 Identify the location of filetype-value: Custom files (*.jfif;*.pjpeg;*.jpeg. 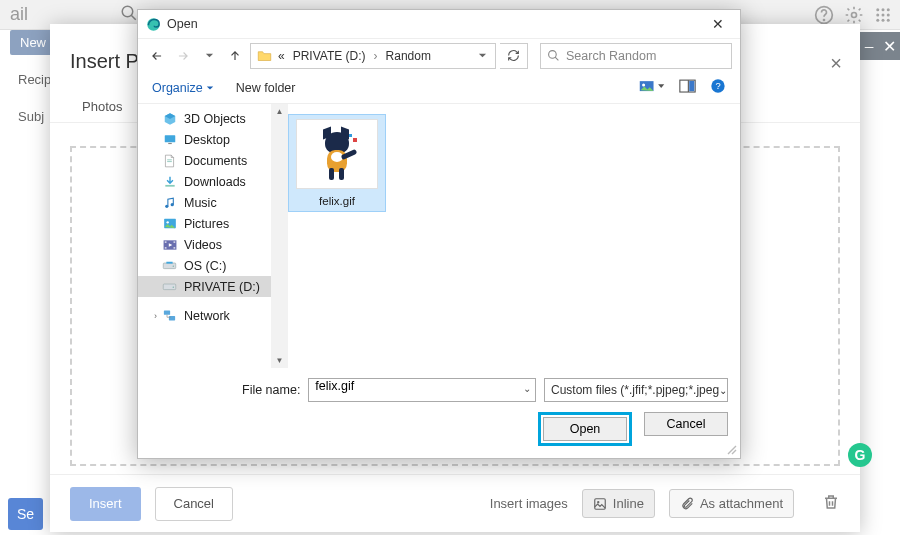
(635, 390).